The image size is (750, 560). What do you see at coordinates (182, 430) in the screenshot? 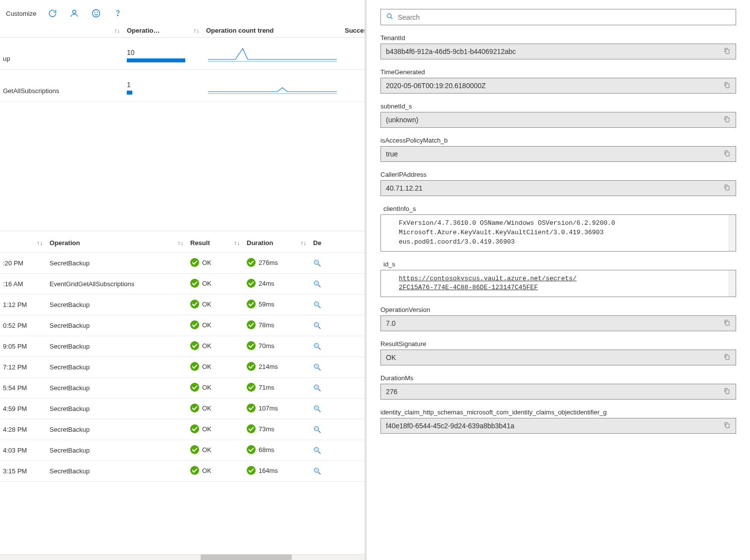
I see `table-row: 4:28 PM SecretBackup OK 73ms` at bounding box center [182, 430].